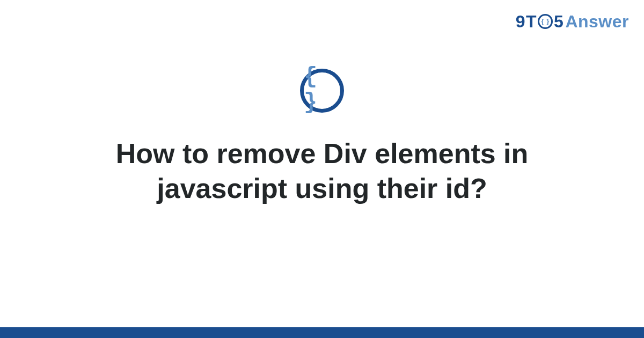 The width and height of the screenshot is (644, 338). I want to click on braces-glyph: { }, so click(322, 90).